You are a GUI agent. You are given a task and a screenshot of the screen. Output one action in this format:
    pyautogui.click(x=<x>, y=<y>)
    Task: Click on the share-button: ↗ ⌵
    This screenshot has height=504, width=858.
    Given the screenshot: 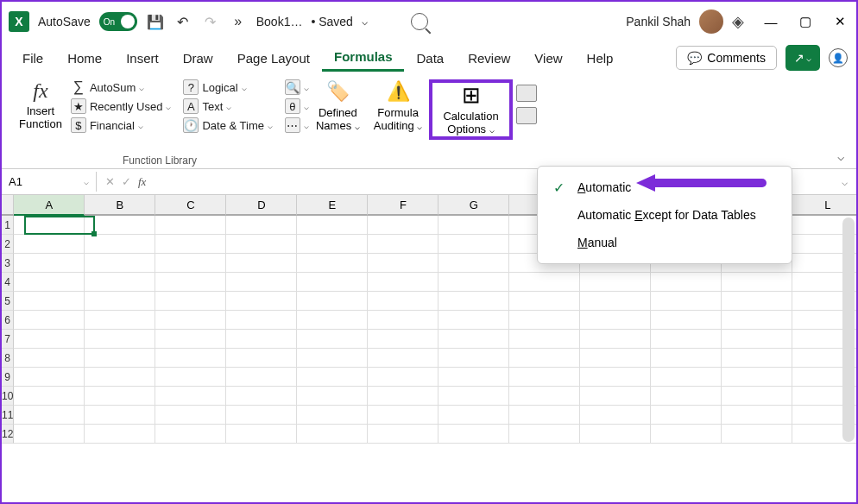 What is the action you would take?
    pyautogui.click(x=803, y=58)
    